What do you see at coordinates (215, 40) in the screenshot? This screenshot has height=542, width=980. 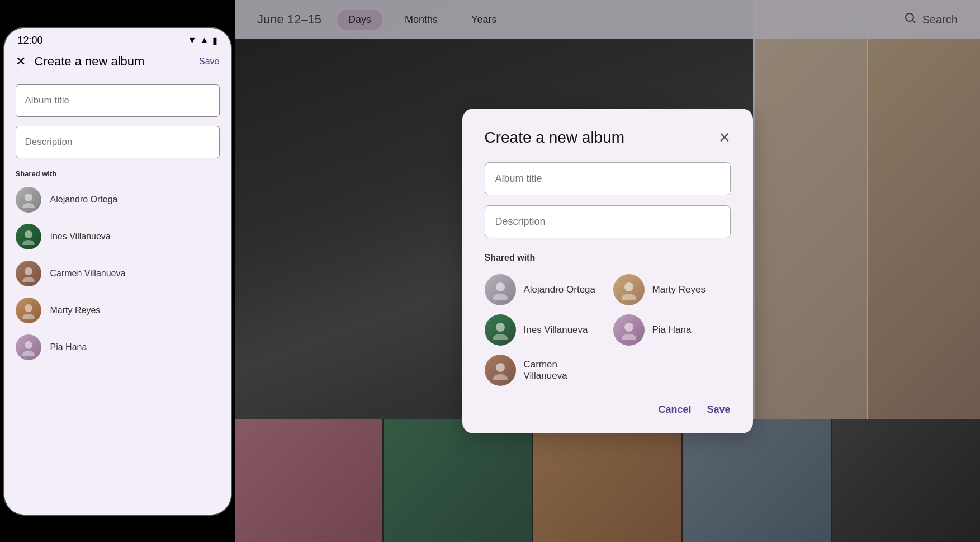 I see `battery-icon: ▮` at bounding box center [215, 40].